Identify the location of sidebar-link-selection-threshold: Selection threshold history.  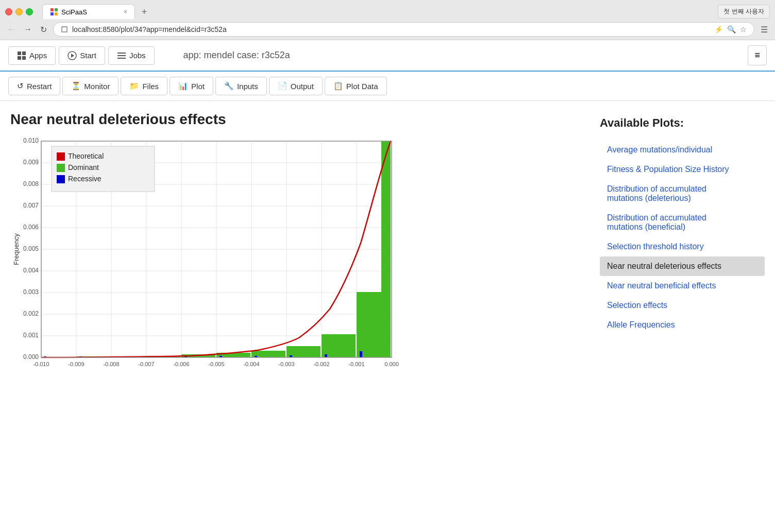
(682, 247).